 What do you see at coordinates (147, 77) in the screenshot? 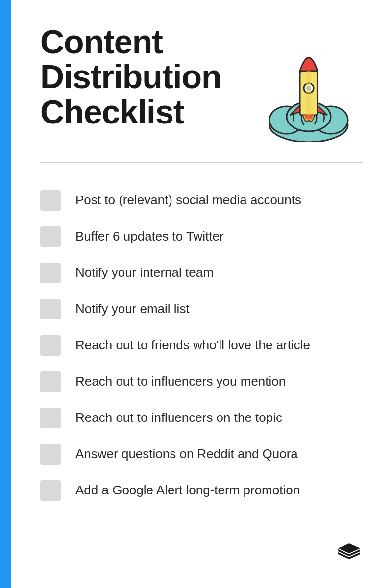
I see `page-title: Content Distribution Checklist` at bounding box center [147, 77].